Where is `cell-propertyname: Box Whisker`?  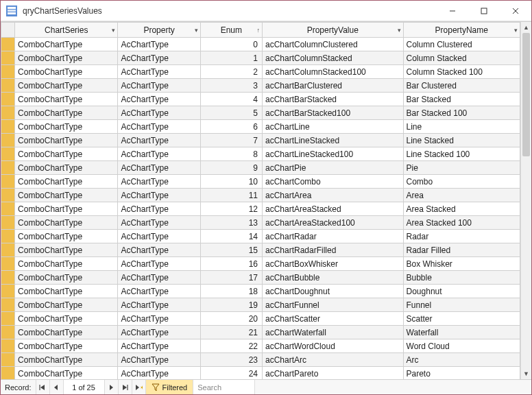 cell-propertyname: Box Whisker is located at coordinates (461, 264).